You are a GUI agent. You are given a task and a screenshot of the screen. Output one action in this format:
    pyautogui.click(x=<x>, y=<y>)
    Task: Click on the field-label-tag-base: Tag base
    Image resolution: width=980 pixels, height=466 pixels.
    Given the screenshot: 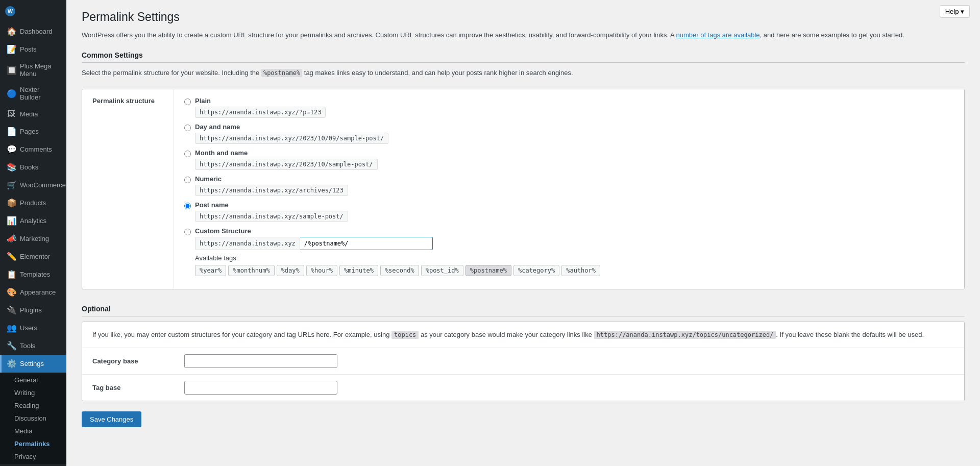 What is the action you would take?
    pyautogui.click(x=138, y=388)
    